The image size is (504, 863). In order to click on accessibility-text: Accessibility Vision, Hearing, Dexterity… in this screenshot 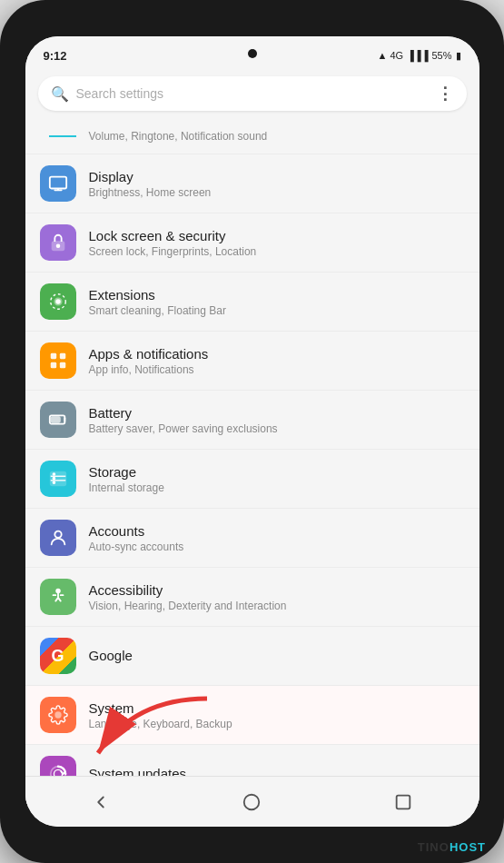, I will do `click(277, 598)`.